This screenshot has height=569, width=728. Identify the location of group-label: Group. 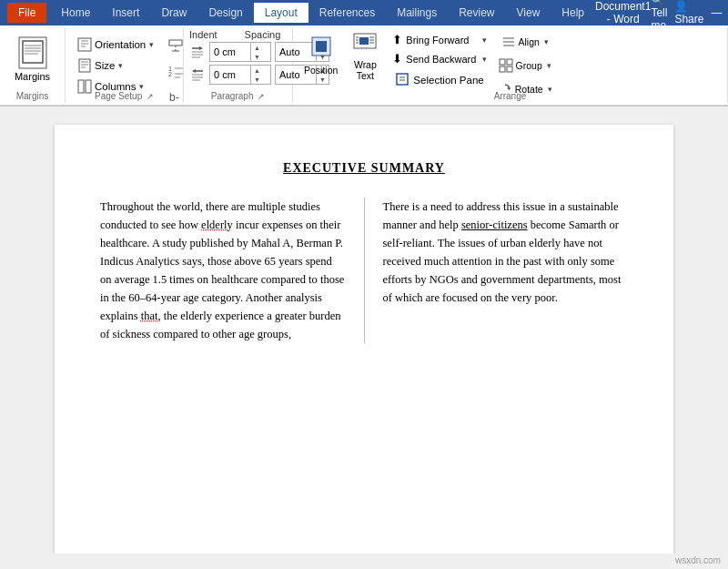
(530, 66).